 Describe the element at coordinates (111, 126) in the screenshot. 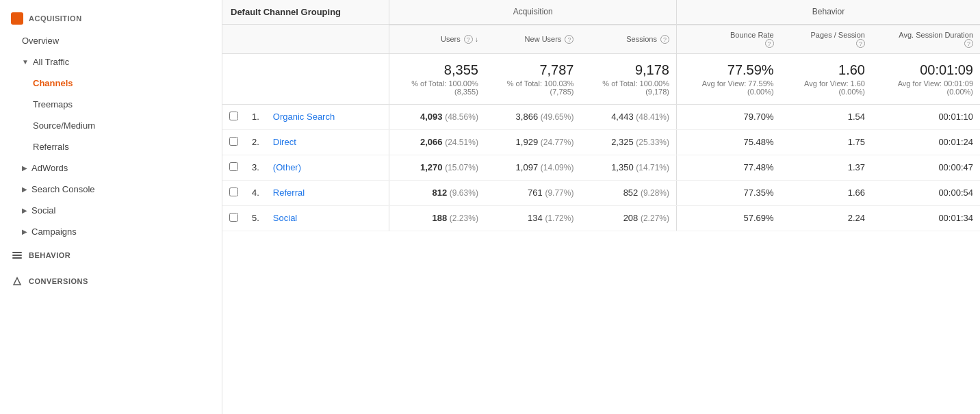

I see `sidebar-item-source-medium: Source/Medium` at that location.